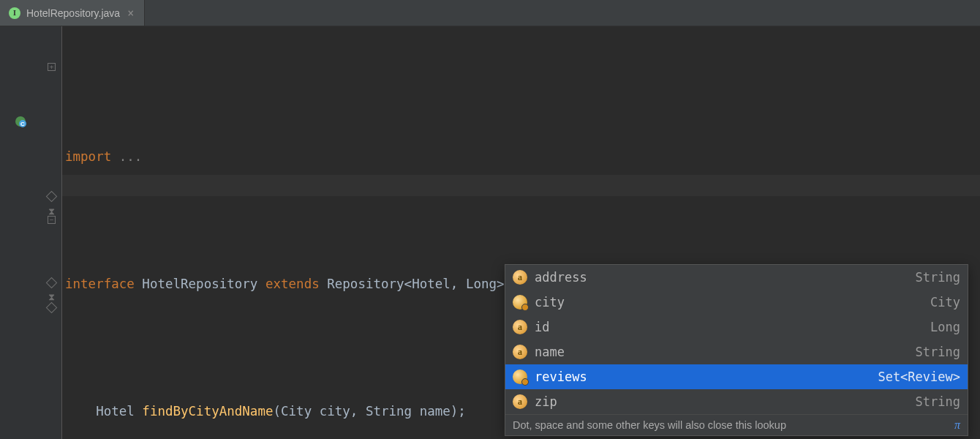 This screenshot has width=980, height=439. What do you see at coordinates (73, 13) in the screenshot?
I see `tab-label: HotelRepository.java` at bounding box center [73, 13].